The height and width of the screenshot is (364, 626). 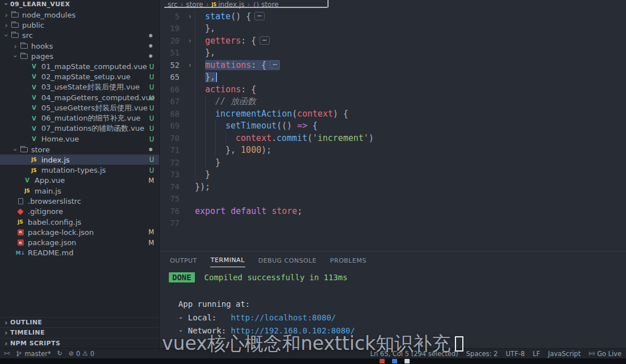 What do you see at coordinates (393, 29) in the screenshot?
I see `code-line: 19},` at bounding box center [393, 29].